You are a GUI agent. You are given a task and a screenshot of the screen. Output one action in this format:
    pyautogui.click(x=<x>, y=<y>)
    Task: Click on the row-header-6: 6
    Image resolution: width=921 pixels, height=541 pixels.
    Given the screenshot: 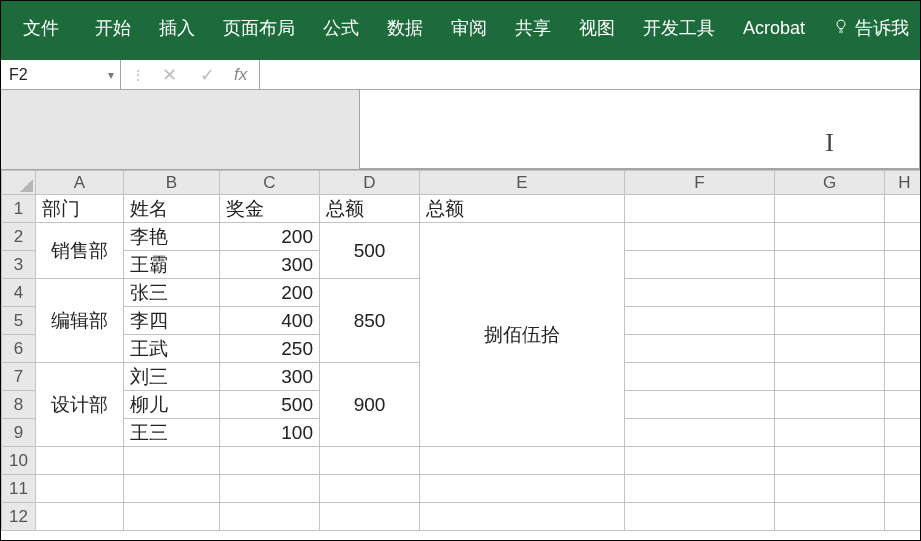 What is the action you would take?
    pyautogui.click(x=19, y=349)
    